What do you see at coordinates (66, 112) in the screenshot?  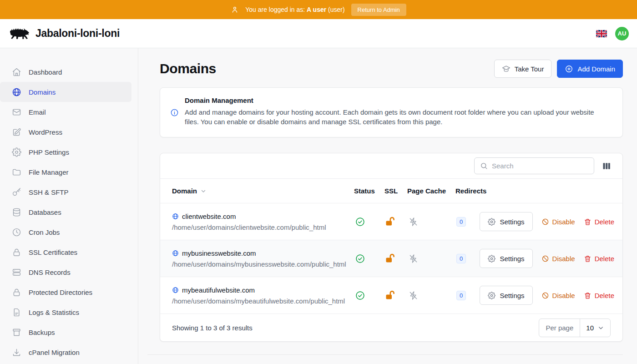 I see `sidebar-item-email: Email` at bounding box center [66, 112].